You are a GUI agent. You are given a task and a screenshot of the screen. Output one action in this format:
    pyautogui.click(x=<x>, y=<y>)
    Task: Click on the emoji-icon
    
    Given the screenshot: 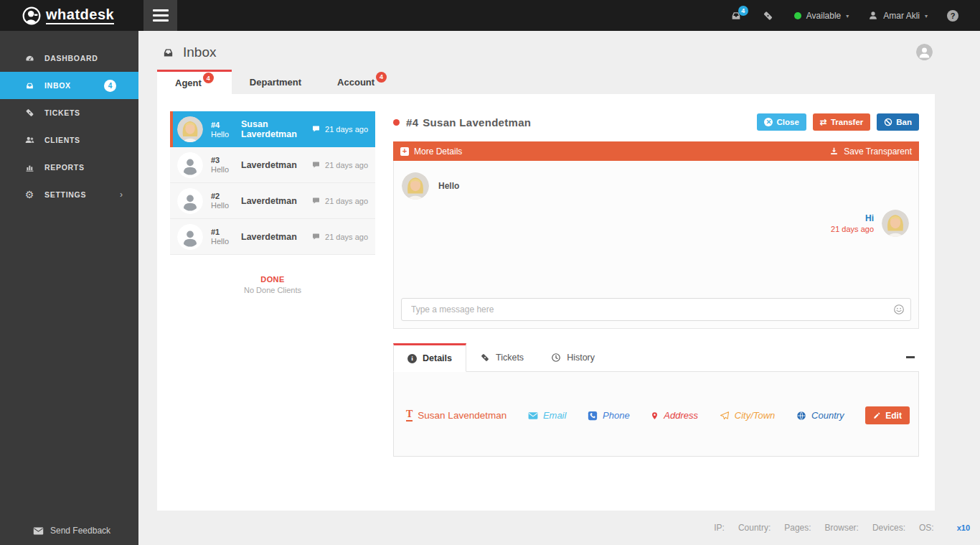 What is the action you would take?
    pyautogui.click(x=899, y=309)
    